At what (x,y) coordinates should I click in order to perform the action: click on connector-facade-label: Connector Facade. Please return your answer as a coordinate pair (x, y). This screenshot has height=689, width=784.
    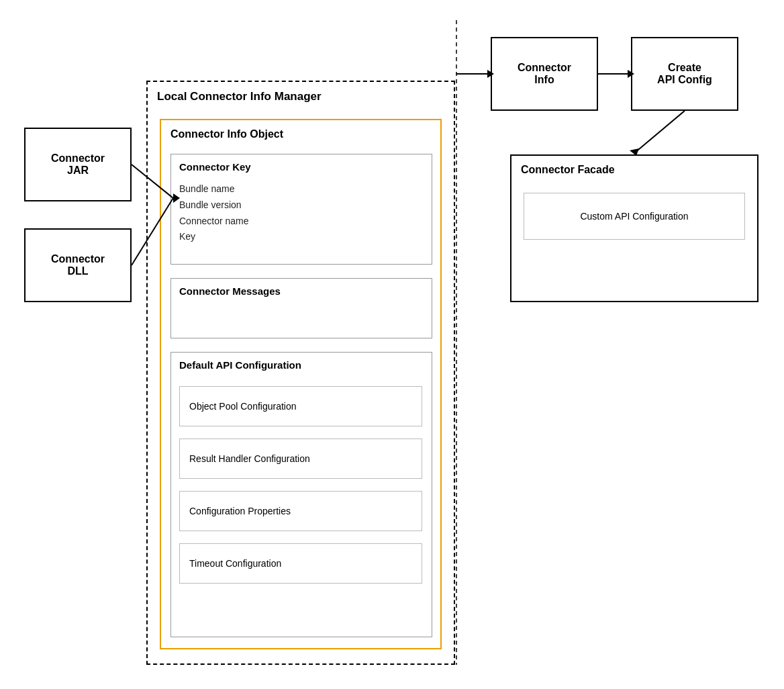
    Looking at the image, I should click on (568, 170).